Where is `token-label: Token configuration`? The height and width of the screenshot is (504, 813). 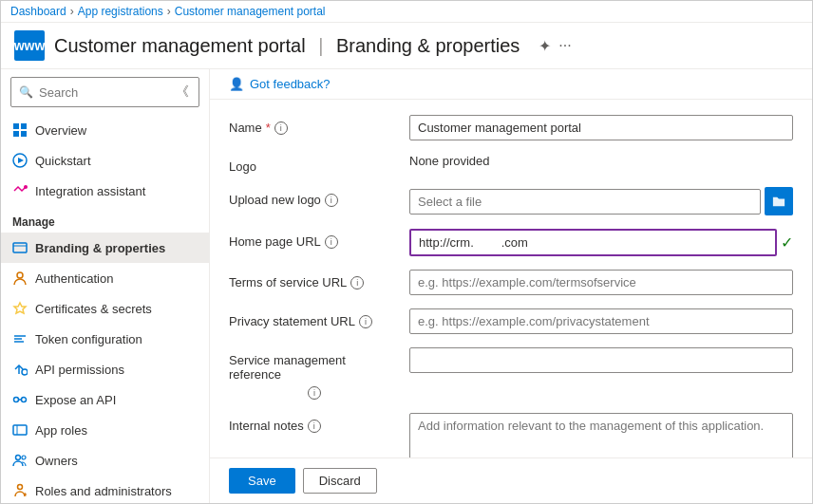
token-label: Token configuration is located at coordinates (89, 340).